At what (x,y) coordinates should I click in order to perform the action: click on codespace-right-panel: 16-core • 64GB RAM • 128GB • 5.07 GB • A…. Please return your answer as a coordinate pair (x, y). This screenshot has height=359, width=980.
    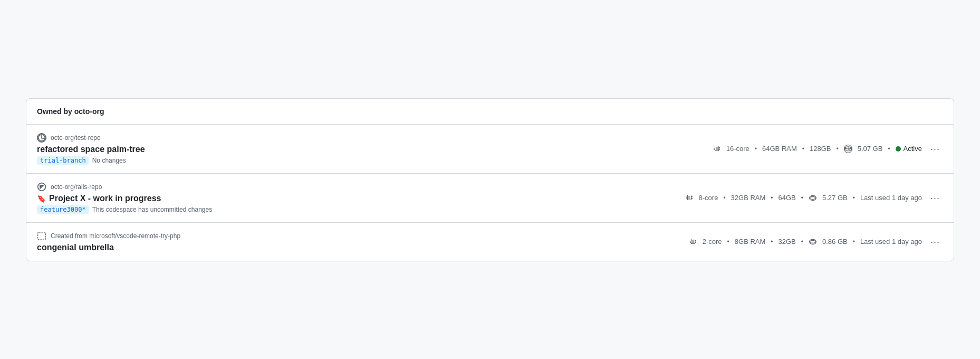
    Looking at the image, I should click on (828, 149).